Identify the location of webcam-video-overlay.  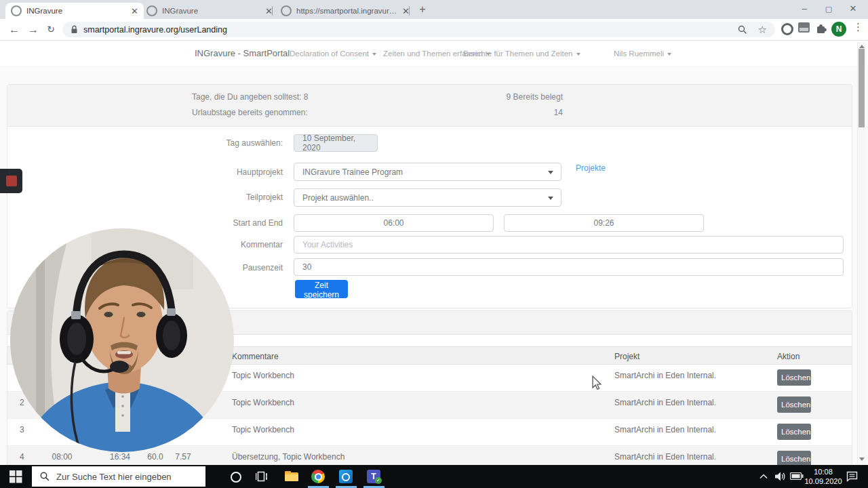
(122, 340).